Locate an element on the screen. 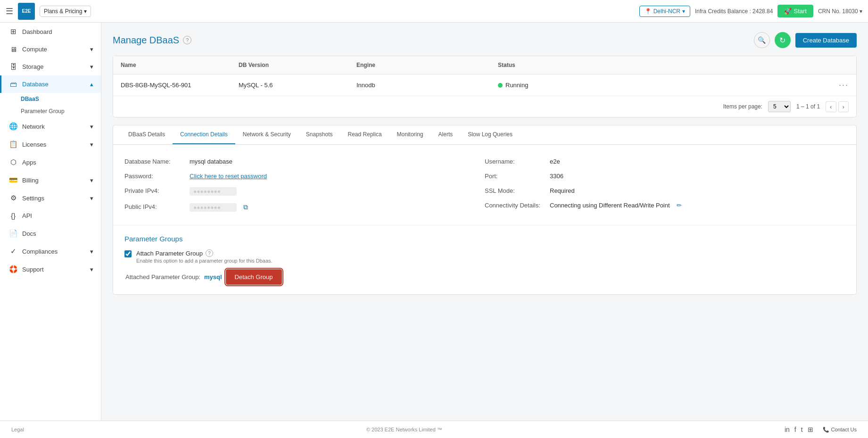  sidebar-item-settings: ⚙ Settings ▾ is located at coordinates (50, 198).